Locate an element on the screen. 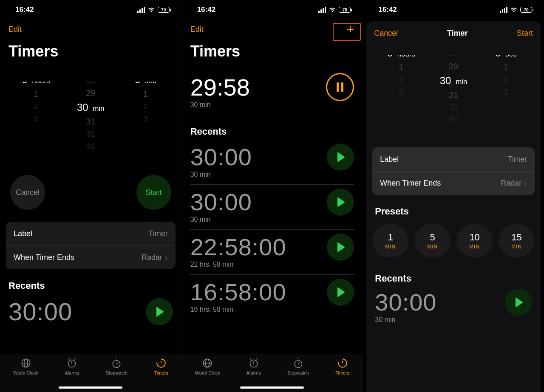 This screenshot has height=392, width=544. stopwatch-icon is located at coordinates (116, 363).